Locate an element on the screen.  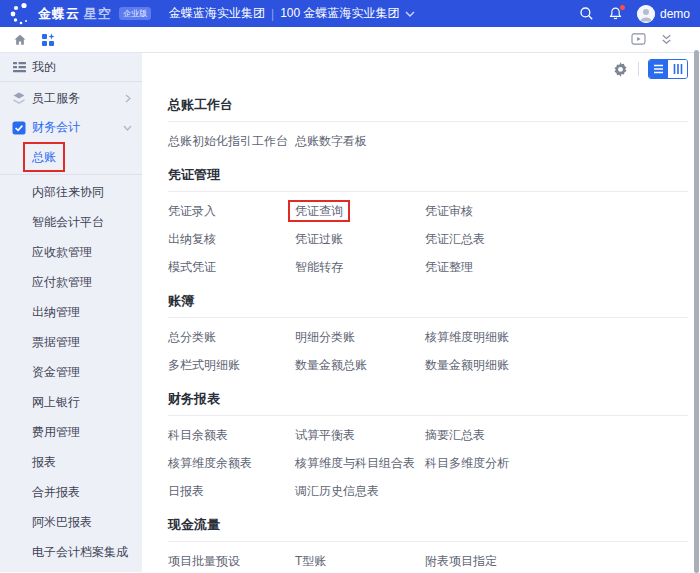
kingdee-logo-icon is located at coordinates (21, 14).